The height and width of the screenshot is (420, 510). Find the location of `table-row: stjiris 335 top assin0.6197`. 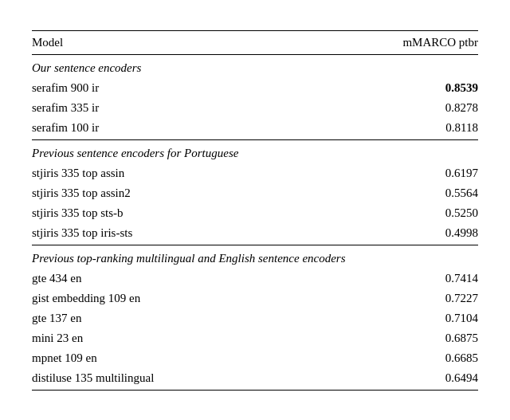

table-row: stjiris 335 top assin0.6197 is located at coordinates (255, 174).